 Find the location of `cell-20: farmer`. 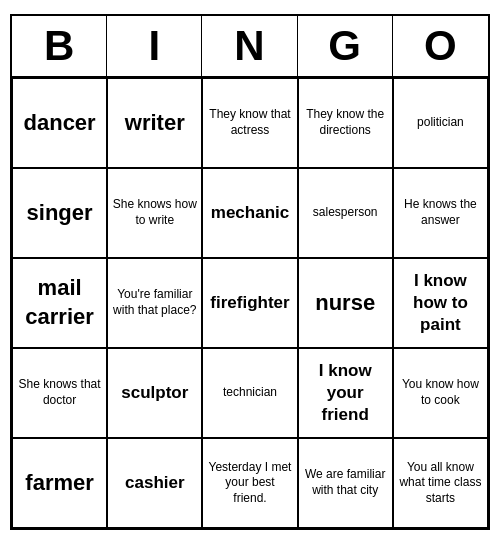

cell-20: farmer is located at coordinates (60, 483).